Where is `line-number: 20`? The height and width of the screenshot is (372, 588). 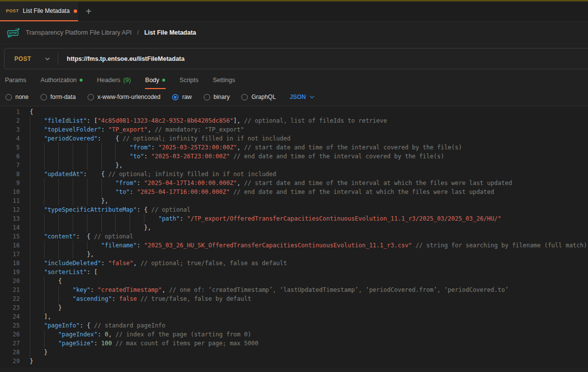
line-number: 20 is located at coordinates (10, 281).